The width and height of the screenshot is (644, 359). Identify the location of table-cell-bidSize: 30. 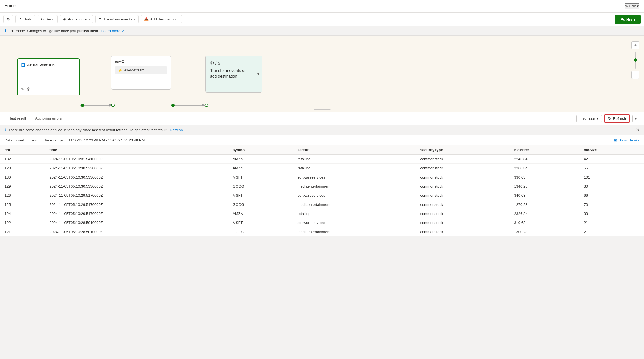
(612, 186).